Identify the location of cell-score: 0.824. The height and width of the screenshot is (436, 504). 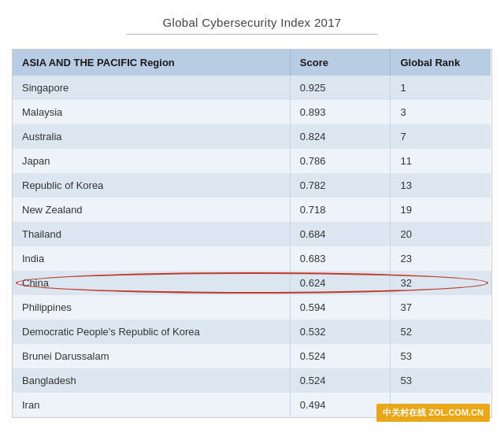
(340, 137).